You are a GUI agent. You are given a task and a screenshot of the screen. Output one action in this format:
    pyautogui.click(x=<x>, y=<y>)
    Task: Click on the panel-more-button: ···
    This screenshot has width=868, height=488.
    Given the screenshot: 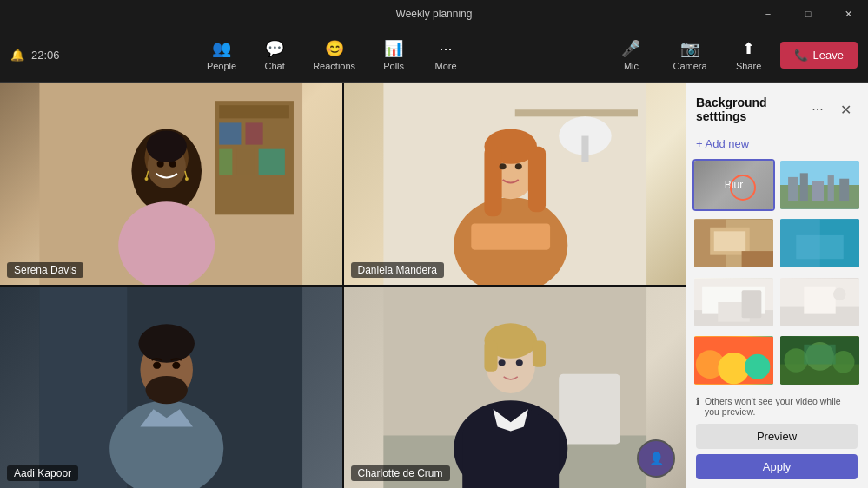 What is the action you would take?
    pyautogui.click(x=818, y=109)
    